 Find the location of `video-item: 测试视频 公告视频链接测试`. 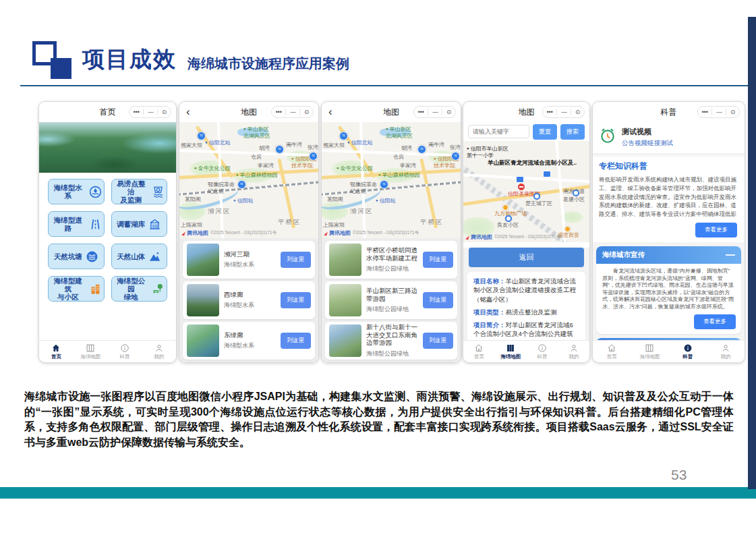

video-item: 测试视频 公告视频链接测试 is located at coordinates (669, 138).